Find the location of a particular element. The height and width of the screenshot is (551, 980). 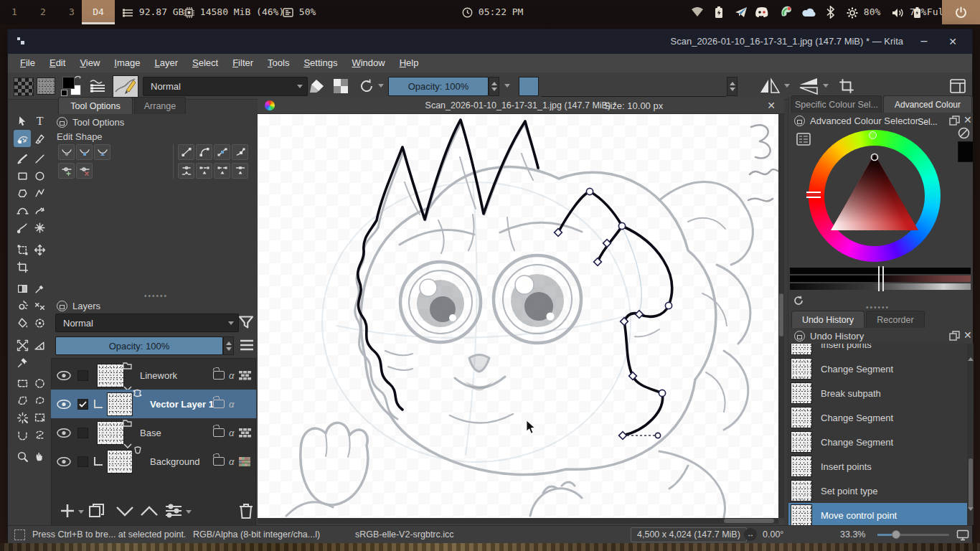

tab-arrange: Arrange is located at coordinates (160, 105).